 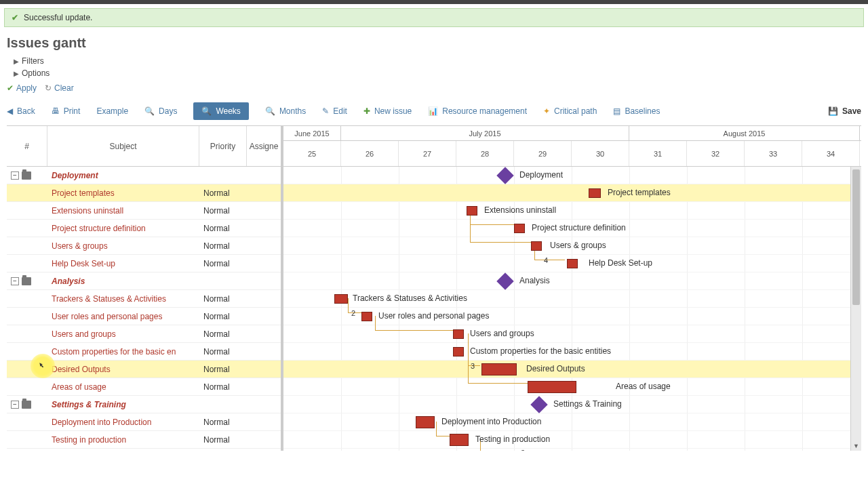 I want to click on vertical-scrollbar: ▲ ▼, so click(x=856, y=309).